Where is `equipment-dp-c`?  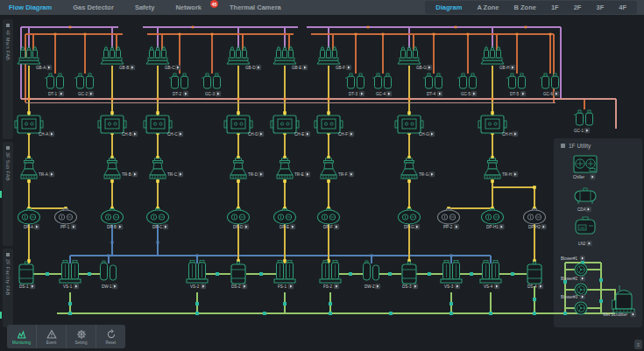
equipment-dp-c is located at coordinates (158, 217).